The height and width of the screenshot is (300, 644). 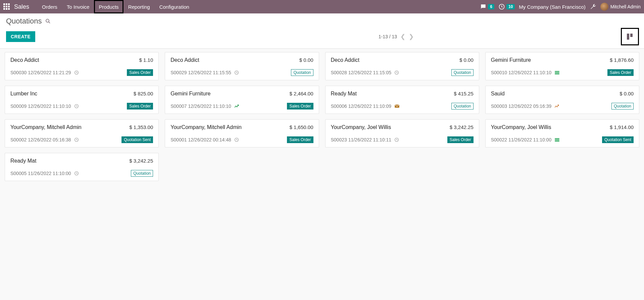 What do you see at coordinates (630, 37) in the screenshot?
I see `kanban-view-button` at bounding box center [630, 37].